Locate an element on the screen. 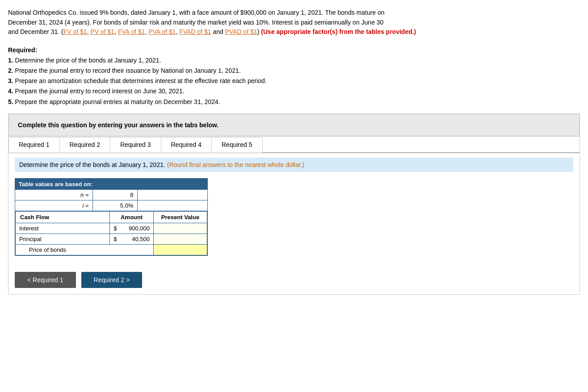 This screenshot has height=392, width=588. prev-label: < Required 1 is located at coordinates (46, 280).